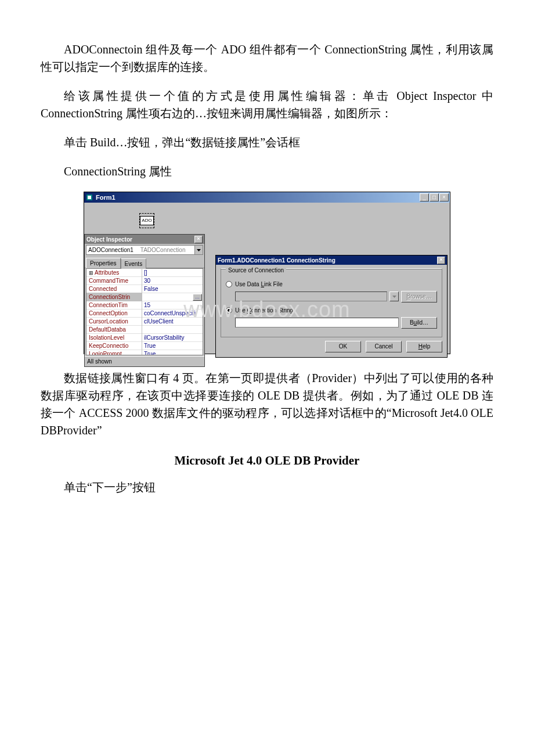 This screenshot has height=756, width=534. I want to click on dialog-button-row: OK Cancel Help, so click(331, 347).